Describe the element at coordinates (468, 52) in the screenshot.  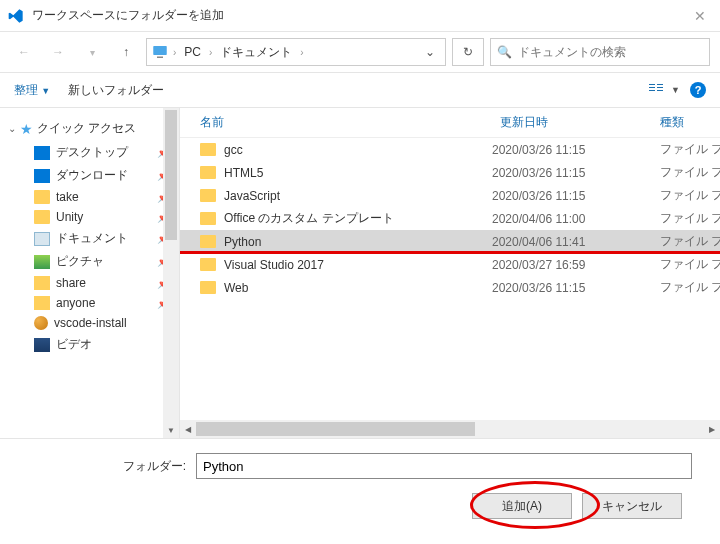
I see `refresh-button: ↻` at that location.